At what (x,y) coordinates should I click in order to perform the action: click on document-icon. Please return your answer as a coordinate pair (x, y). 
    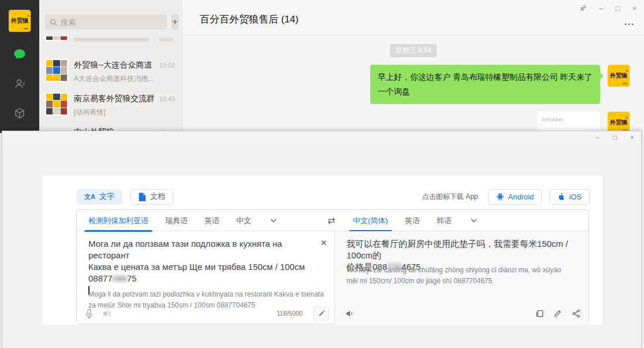
    Looking at the image, I should click on (142, 197).